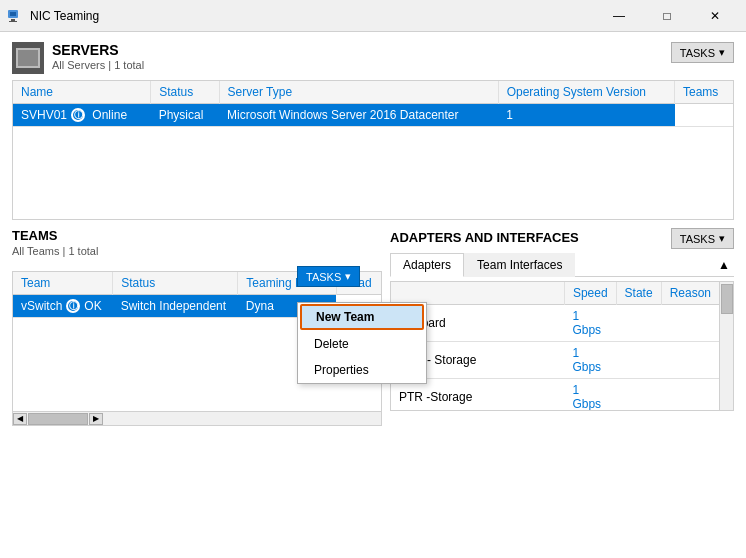 This screenshot has width=746, height=558. Describe the element at coordinates (98, 65) in the screenshot. I see `servers-subheading: All Servers | 1 total` at that location.